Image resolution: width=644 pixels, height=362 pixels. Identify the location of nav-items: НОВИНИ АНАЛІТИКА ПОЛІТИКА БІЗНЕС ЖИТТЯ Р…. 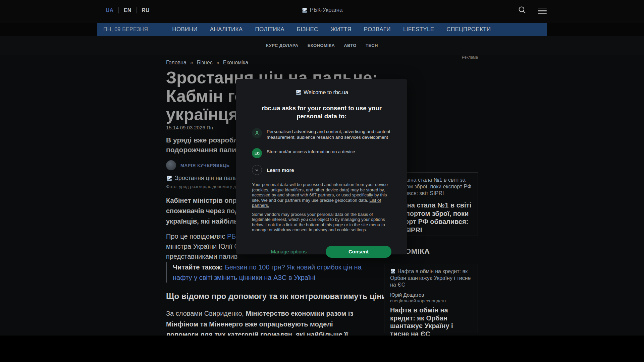
(331, 29).